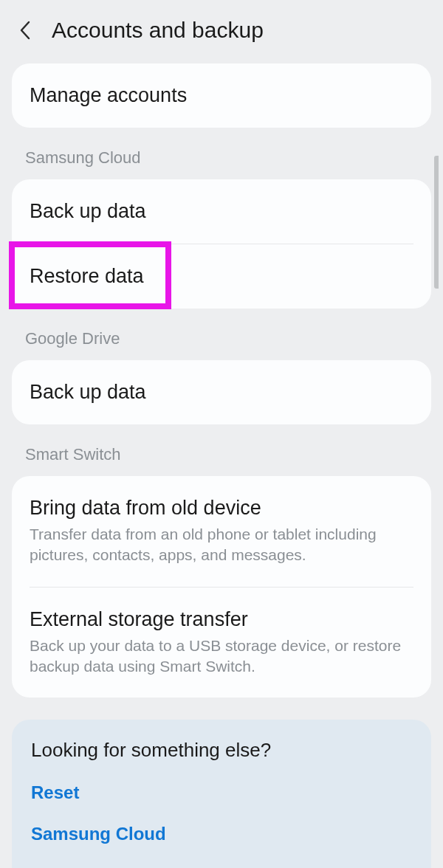 The width and height of the screenshot is (443, 868). Describe the element at coordinates (222, 393) in the screenshot. I see `google-backup-item: Back up data` at that location.